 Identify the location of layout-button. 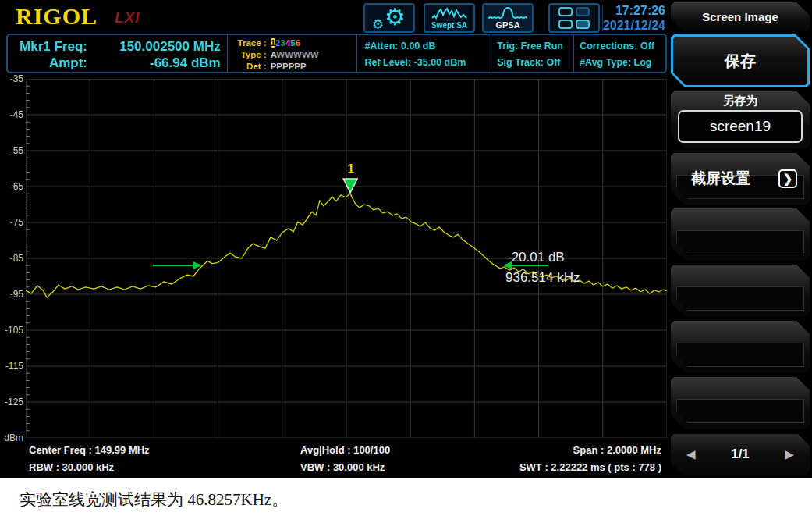
(574, 18).